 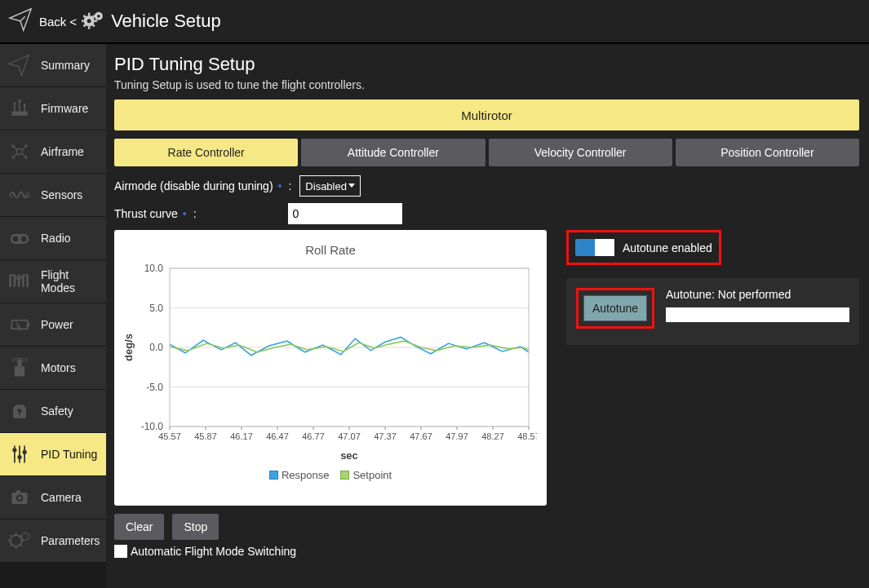 What do you see at coordinates (166, 21) in the screenshot?
I see `page-title-top: Vehicle Setup` at bounding box center [166, 21].